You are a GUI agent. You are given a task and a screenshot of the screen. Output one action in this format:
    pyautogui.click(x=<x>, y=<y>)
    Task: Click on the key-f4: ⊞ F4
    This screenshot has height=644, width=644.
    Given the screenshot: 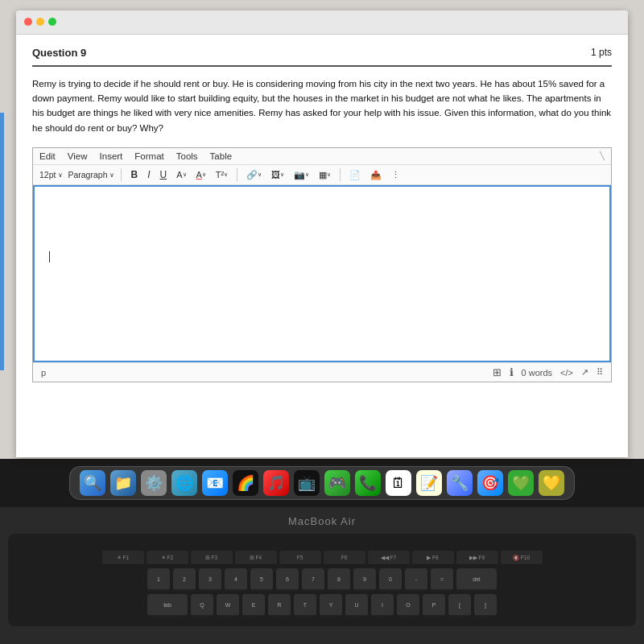 What is the action you would take?
    pyautogui.click(x=256, y=558)
    